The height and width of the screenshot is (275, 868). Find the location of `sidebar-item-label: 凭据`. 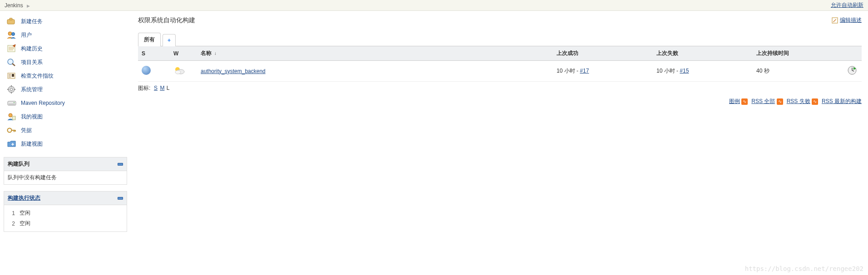

sidebar-item-label: 凭据 is located at coordinates (26, 131).